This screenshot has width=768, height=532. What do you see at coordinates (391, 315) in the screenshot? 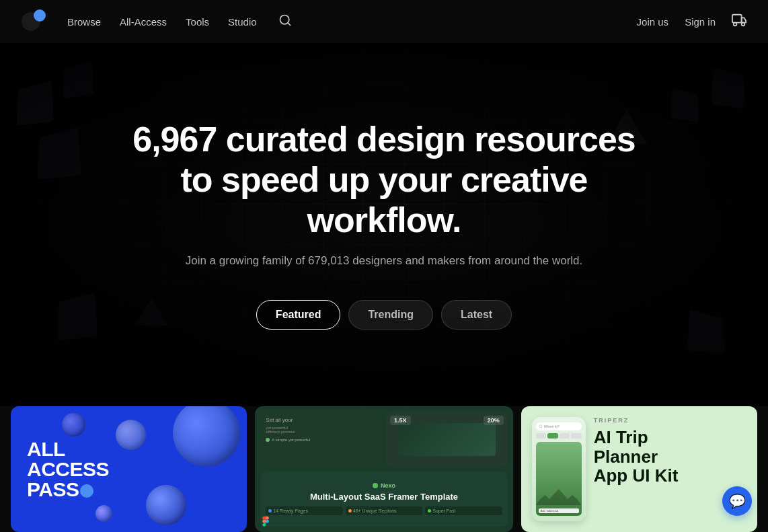
I see `tab-trending: Trending` at bounding box center [391, 315].